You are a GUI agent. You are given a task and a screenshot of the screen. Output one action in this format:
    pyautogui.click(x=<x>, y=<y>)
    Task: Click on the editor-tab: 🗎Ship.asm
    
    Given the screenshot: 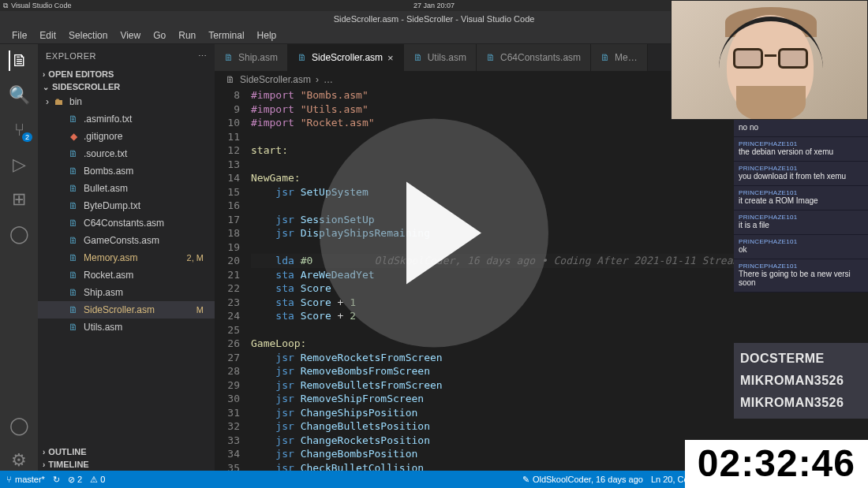 What is the action you would take?
    pyautogui.click(x=251, y=58)
    